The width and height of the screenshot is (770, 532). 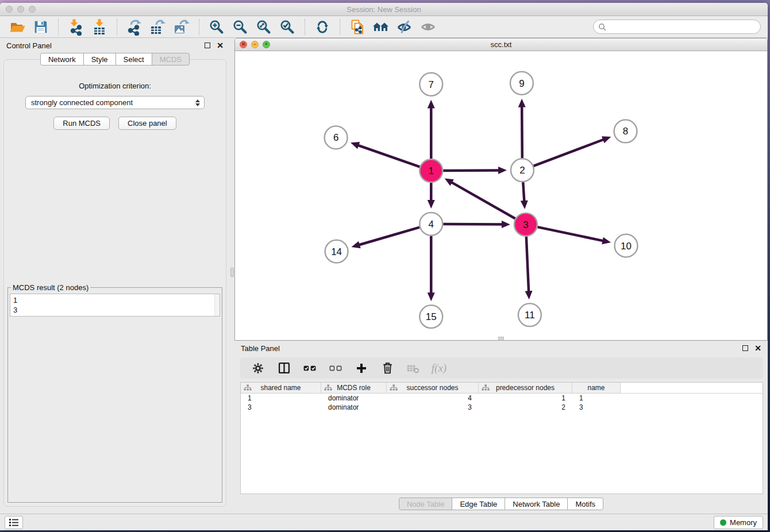 What do you see at coordinates (207, 45) in the screenshot?
I see `float-panel-icon` at bounding box center [207, 45].